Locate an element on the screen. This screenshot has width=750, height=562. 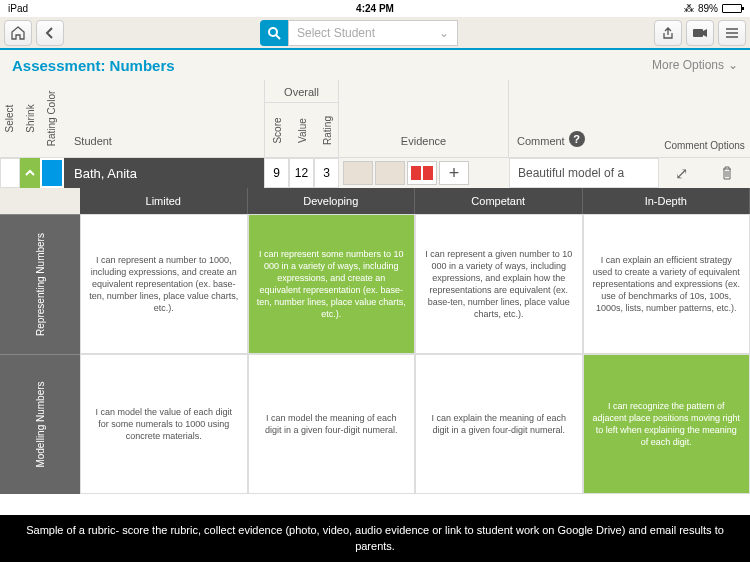
rubric-cell: I can explain the meaning of each digit … is located at coordinates (499, 424).